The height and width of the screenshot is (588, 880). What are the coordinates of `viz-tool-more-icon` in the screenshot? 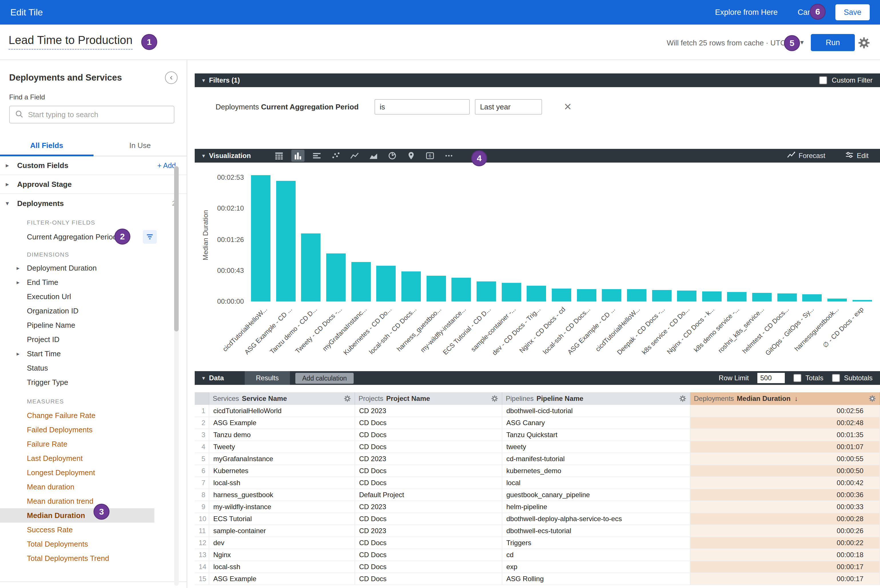 It's located at (449, 156).